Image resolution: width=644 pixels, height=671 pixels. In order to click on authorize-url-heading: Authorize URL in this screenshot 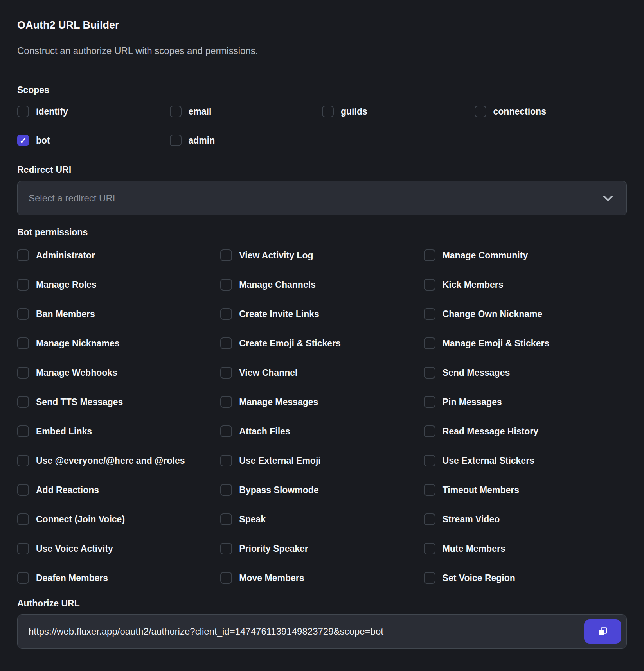, I will do `click(322, 604)`.